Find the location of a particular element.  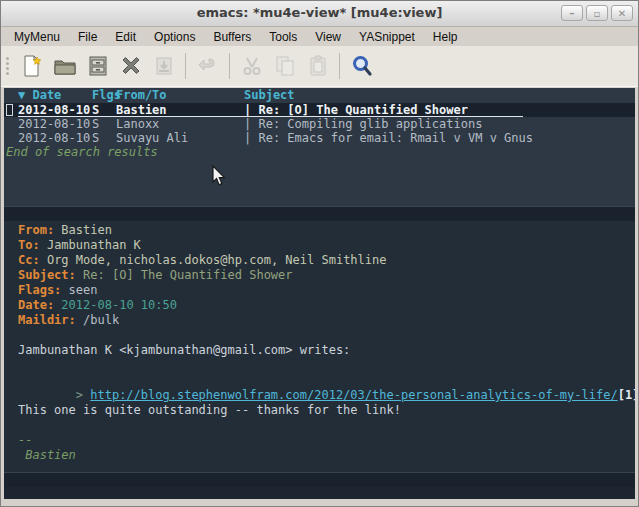

headers-modeline: *mu4e-headers* ( 1, 0) [All/275] [mu4e:h… is located at coordinates (320, 214).